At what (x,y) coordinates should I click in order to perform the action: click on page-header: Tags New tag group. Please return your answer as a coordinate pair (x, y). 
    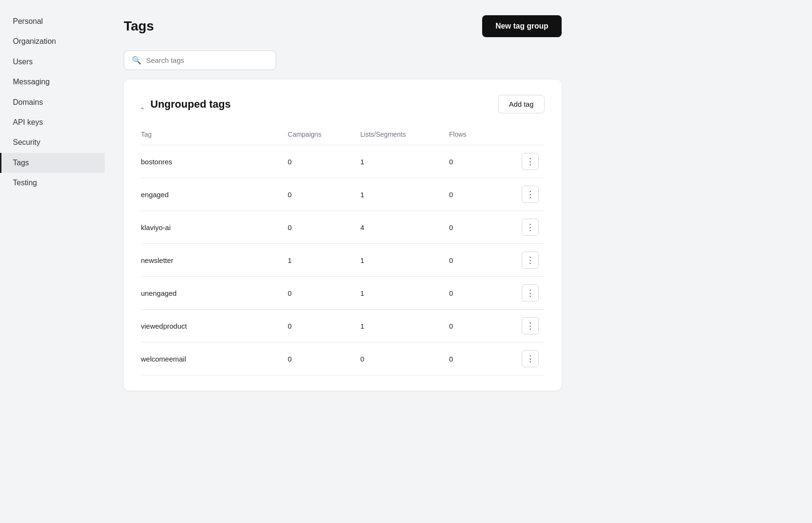
    Looking at the image, I should click on (343, 26).